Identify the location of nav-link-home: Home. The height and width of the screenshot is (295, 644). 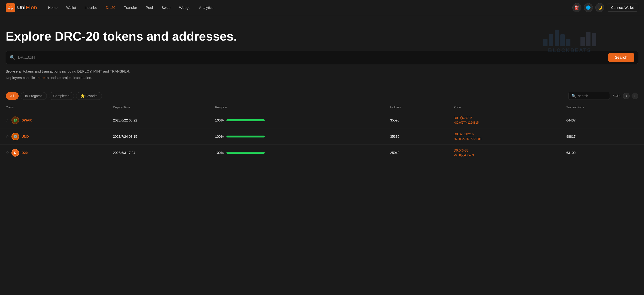
(53, 7).